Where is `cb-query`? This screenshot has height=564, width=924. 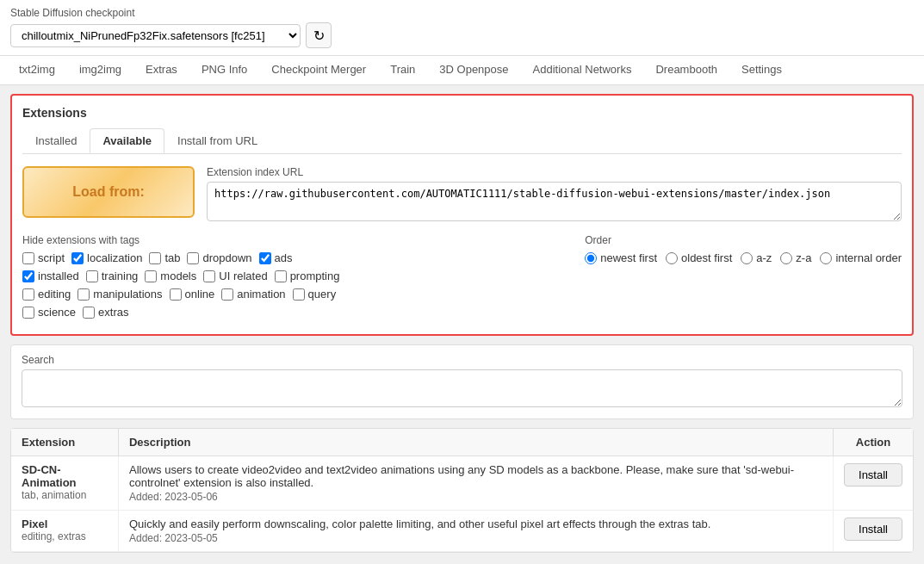
cb-query is located at coordinates (299, 294).